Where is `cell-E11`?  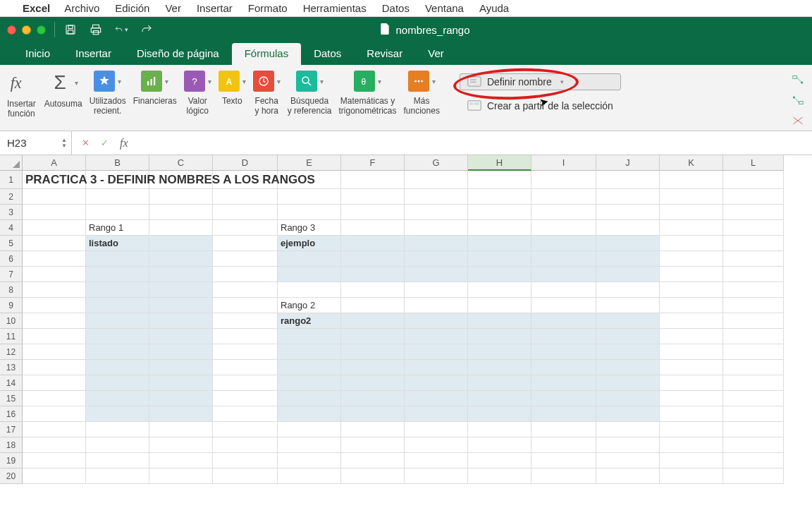 cell-E11 is located at coordinates (309, 337).